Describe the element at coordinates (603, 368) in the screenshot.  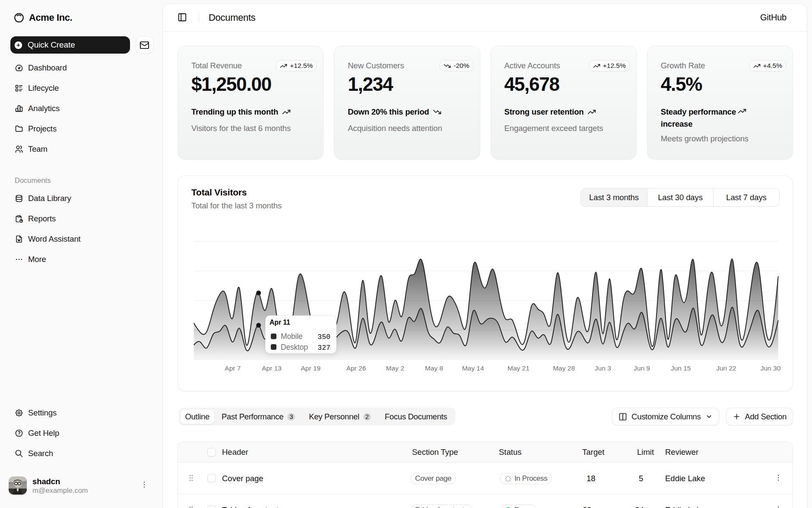
I see `svg-text: Jun 3` at that location.